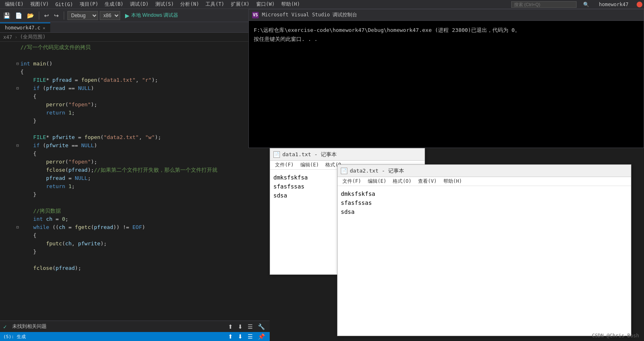  Describe the element at coordinates (484, 194) in the screenshot. I see `notepad2-line1: dmksfskfsa` at that location.